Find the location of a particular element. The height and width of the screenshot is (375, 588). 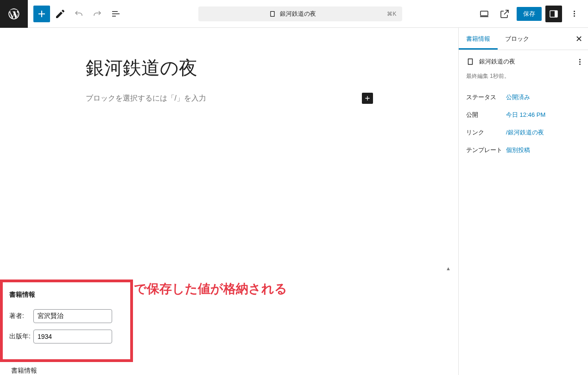

book-info-metabox: 書籍情報 著者: 出版年: is located at coordinates (67, 321).